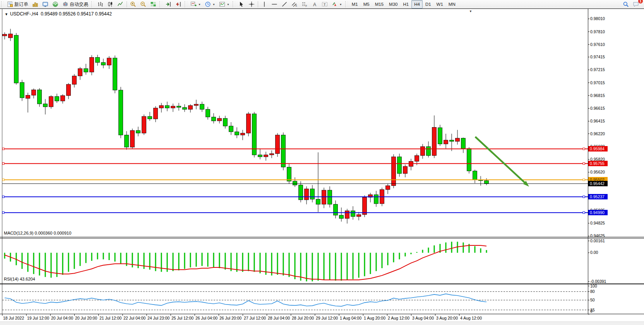 The image size is (644, 325). Describe the element at coordinates (143, 4) in the screenshot. I see `zoom-out-button` at that location.